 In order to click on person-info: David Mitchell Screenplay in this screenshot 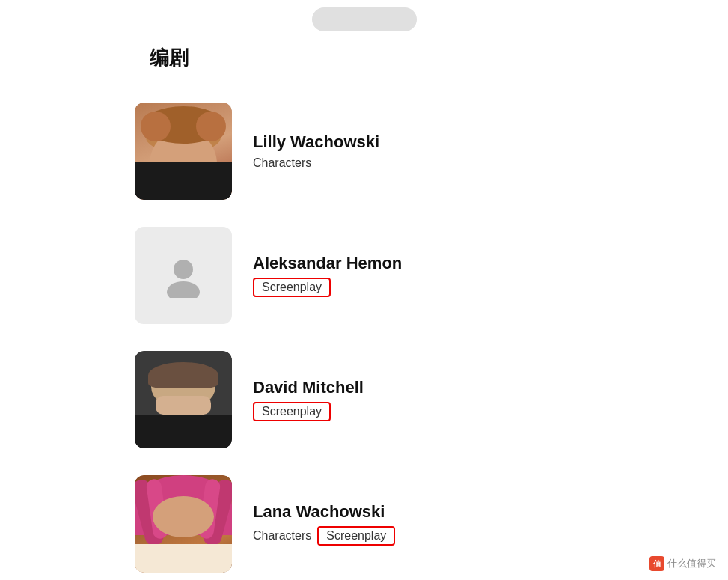, I will do `click(308, 400)`.